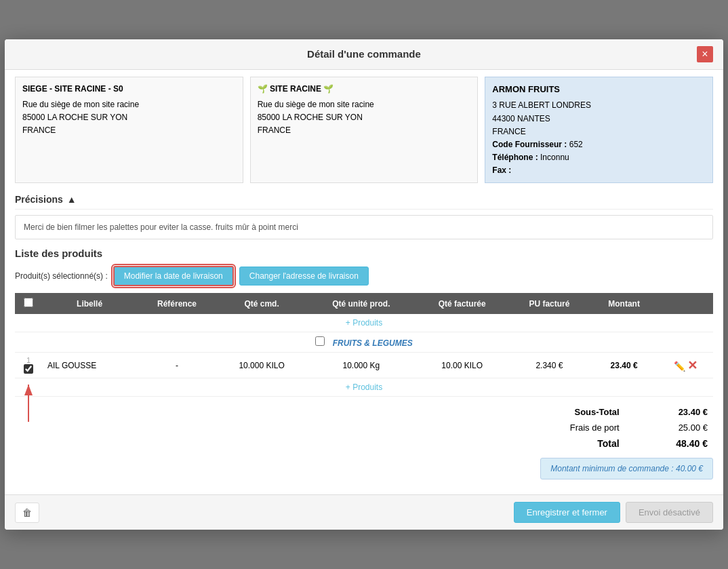 This screenshot has height=569, width=728. Describe the element at coordinates (561, 427) in the screenshot. I see `frais-port-label: Frais de port` at that location.